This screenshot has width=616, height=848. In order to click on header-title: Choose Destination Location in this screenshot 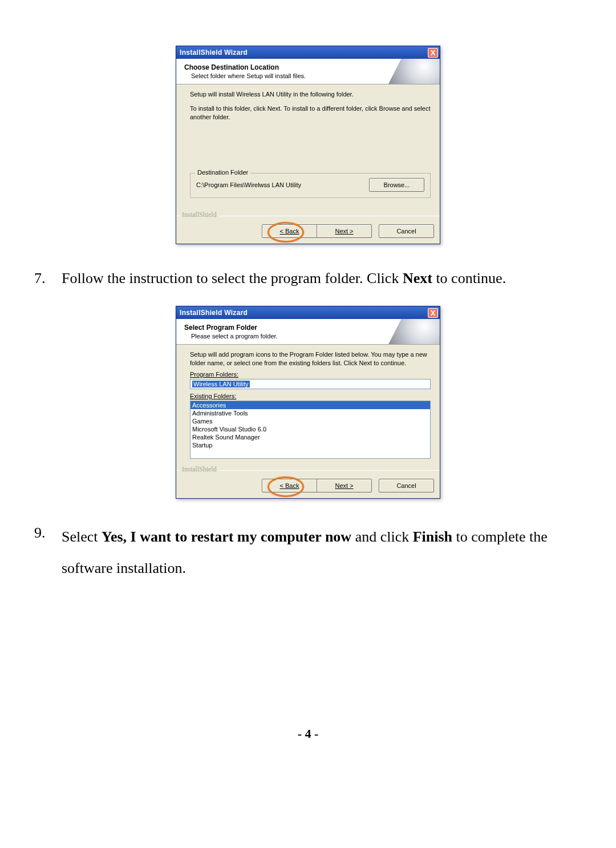, I will do `click(308, 67)`.